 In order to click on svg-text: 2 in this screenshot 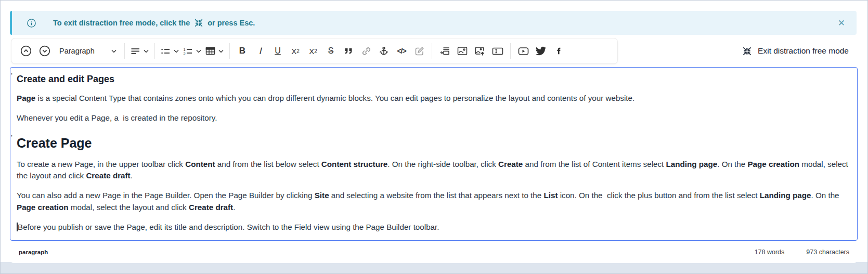, I will do `click(185, 53)`.